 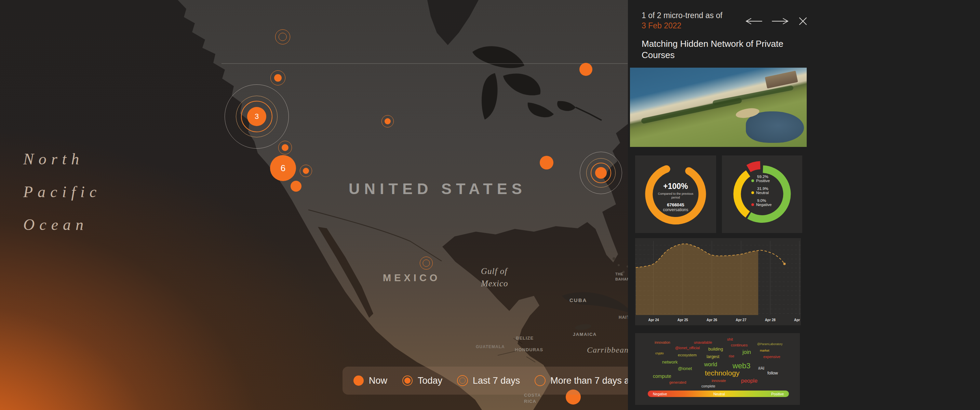 I want to click on wordcloud-word: world, so click(x=711, y=364).